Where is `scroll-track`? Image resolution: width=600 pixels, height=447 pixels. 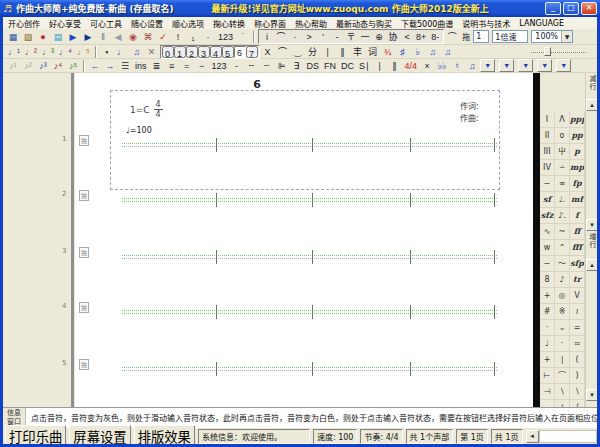 scroll-track is located at coordinates (568, 436).